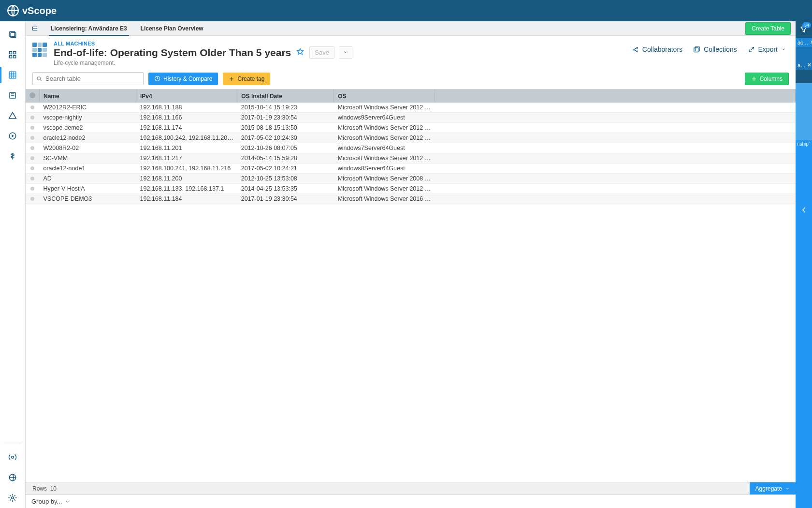  Describe the element at coordinates (804, 65) in the screenshot. I see `filter-chip: a…✕` at that location.